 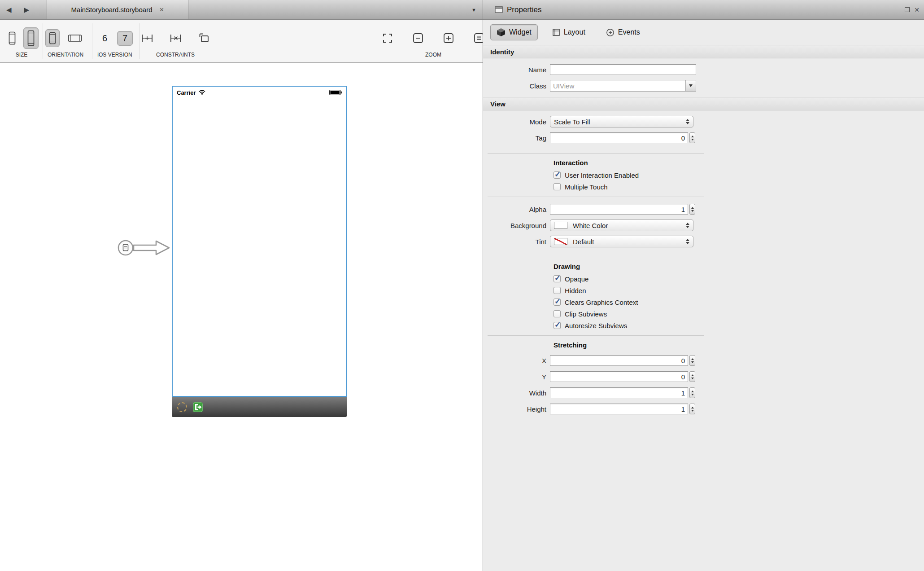 What do you see at coordinates (517, 225) in the screenshot?
I see `background-label: Background` at bounding box center [517, 225].